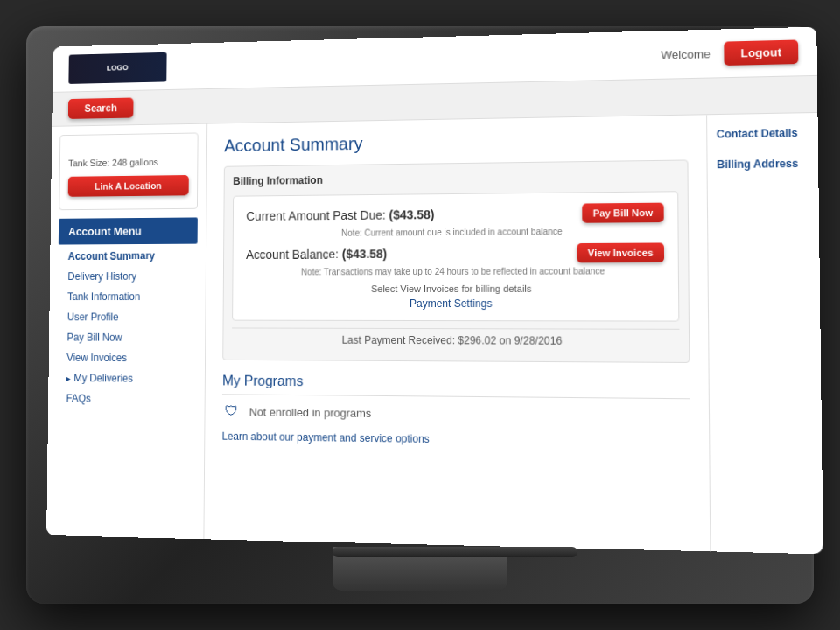 Image resolution: width=840 pixels, height=630 pixels. What do you see at coordinates (127, 358) in the screenshot?
I see `sidebar-item-view-invoices: View Invoices` at bounding box center [127, 358].